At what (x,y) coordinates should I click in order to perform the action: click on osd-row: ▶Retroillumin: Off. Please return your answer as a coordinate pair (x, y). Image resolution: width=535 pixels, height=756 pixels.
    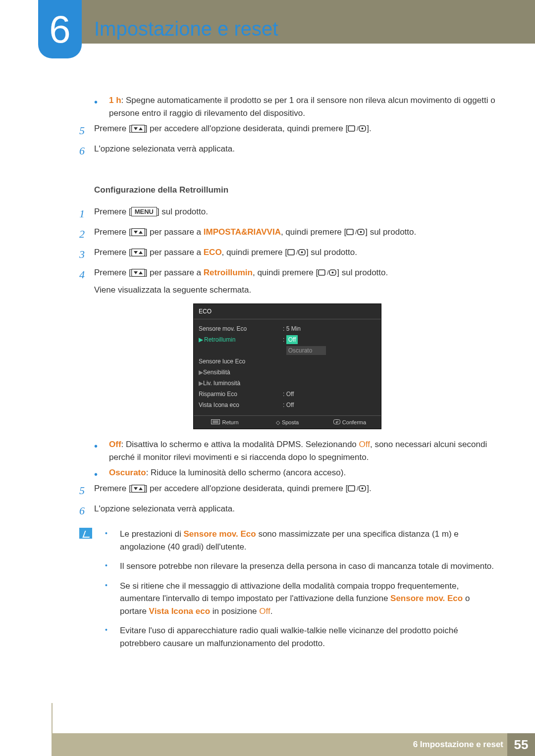
    Looking at the image, I should click on (287, 340).